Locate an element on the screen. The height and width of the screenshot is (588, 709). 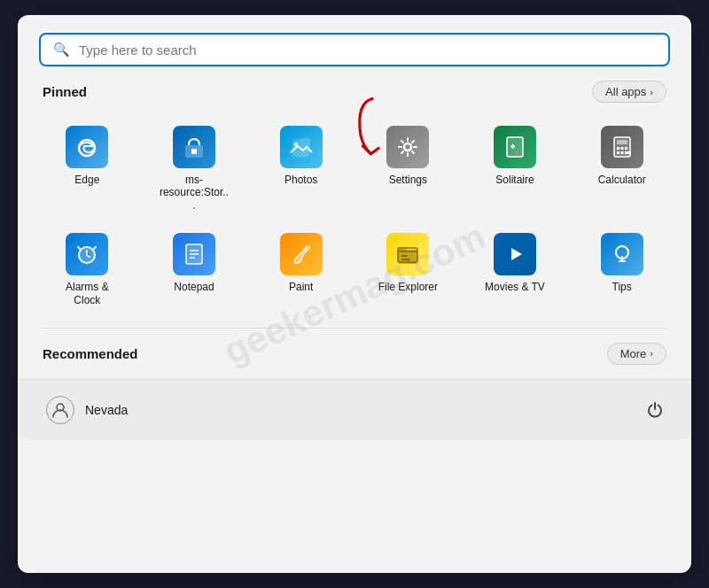
recommended-section-header: Recommended More › is located at coordinates (354, 354).